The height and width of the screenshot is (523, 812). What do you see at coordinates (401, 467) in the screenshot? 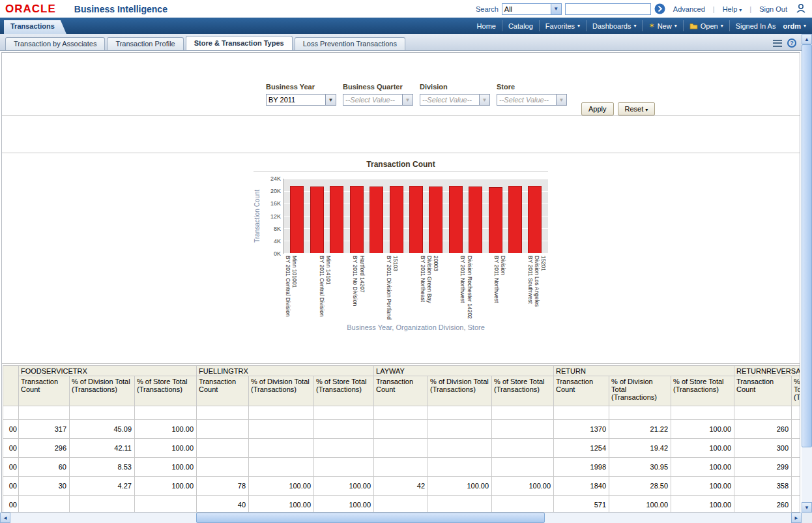
I see `table-row: 00608.53100.00199830.95100.00299` at bounding box center [401, 467].